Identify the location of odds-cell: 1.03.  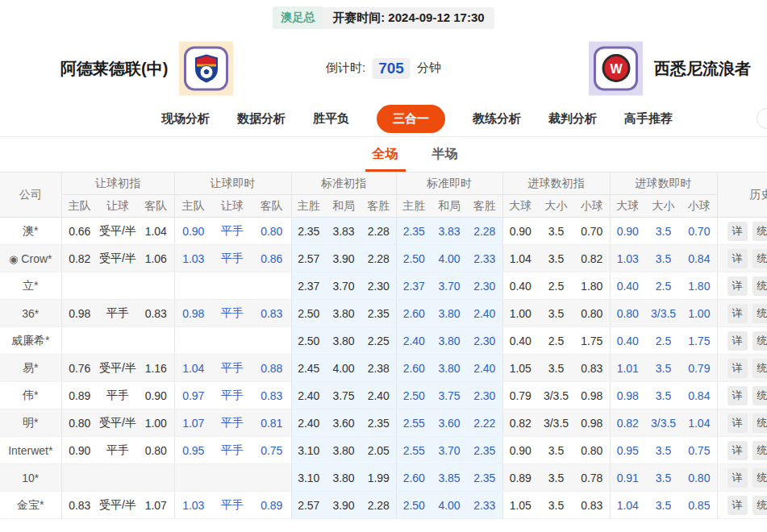
(627, 259).